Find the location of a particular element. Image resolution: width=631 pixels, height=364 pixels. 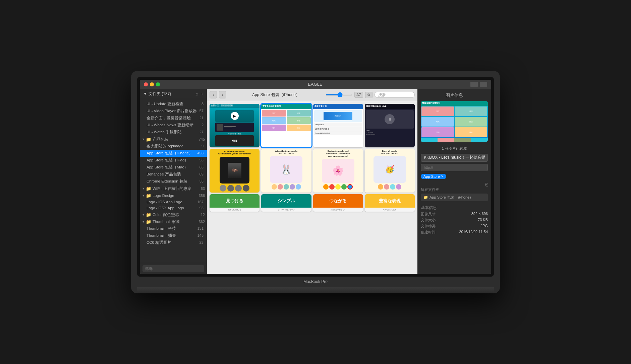

grid-item-10: シンプル シンプルに使いやすい is located at coordinates (286, 203).